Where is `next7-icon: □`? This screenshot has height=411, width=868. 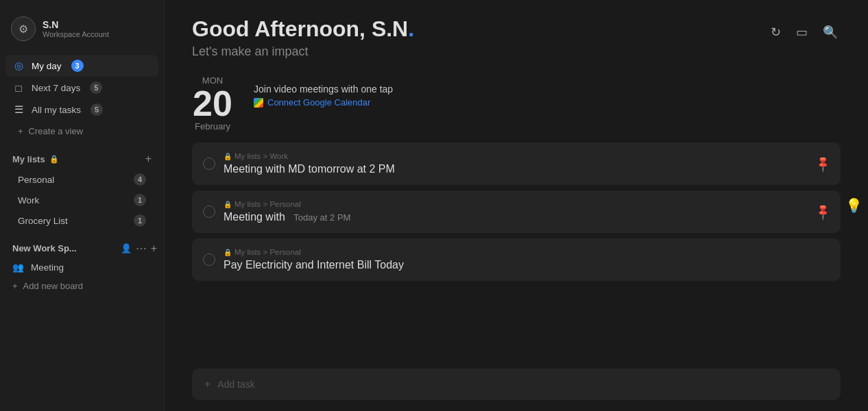 next7-icon: □ is located at coordinates (19, 88).